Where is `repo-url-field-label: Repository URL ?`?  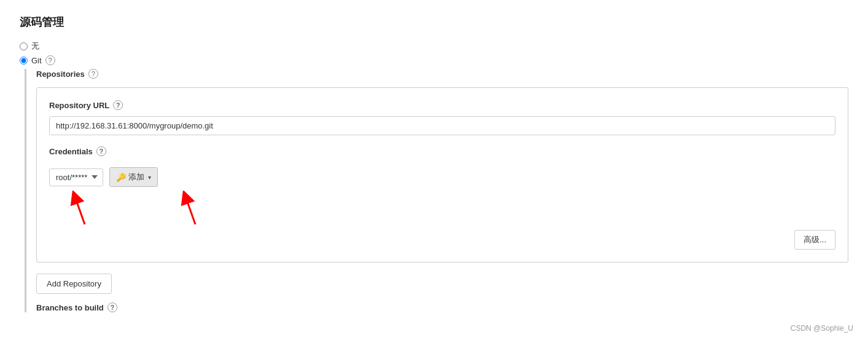 repo-url-field-label: Repository URL ? is located at coordinates (442, 105).